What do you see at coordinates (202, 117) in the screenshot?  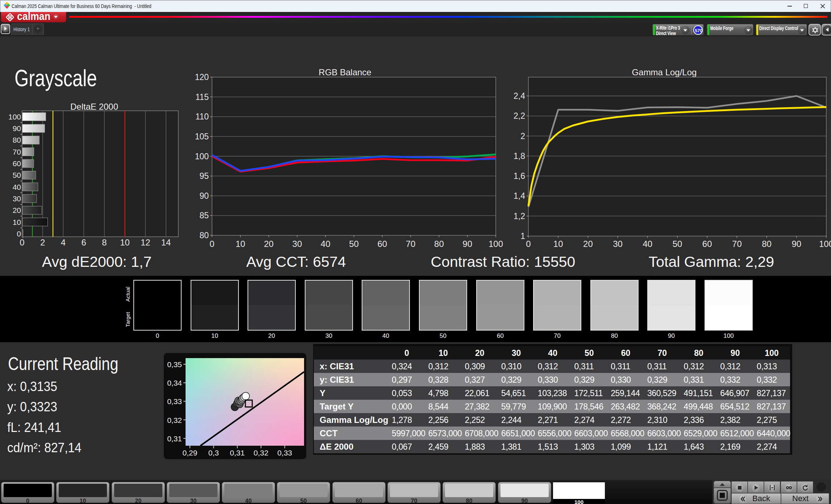 I see `svg-text: 110` at bounding box center [202, 117].